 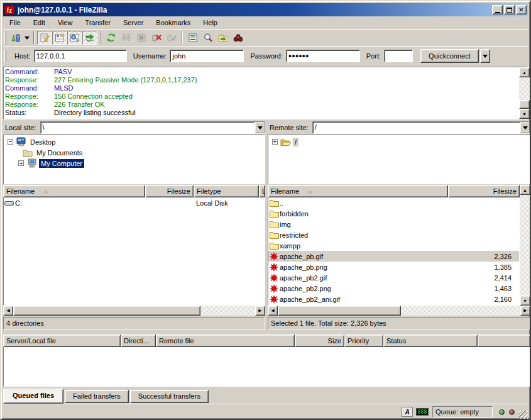 I want to click on speed-limits-icon: 888, so click(x=422, y=412).